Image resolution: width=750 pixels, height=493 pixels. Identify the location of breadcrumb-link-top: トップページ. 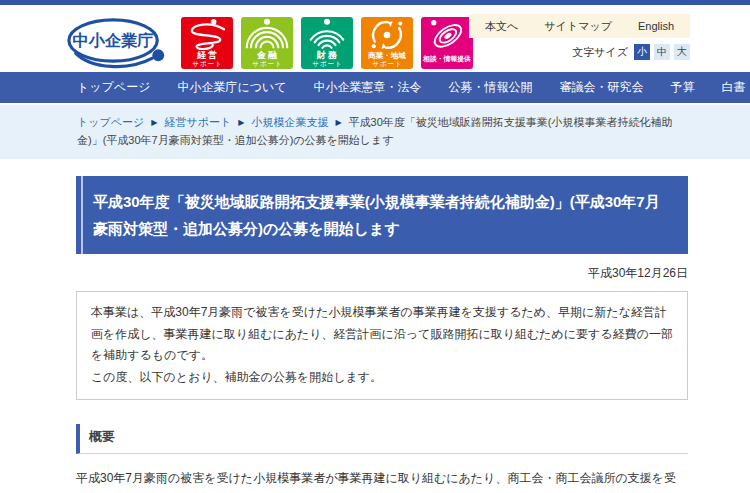
(110, 122).